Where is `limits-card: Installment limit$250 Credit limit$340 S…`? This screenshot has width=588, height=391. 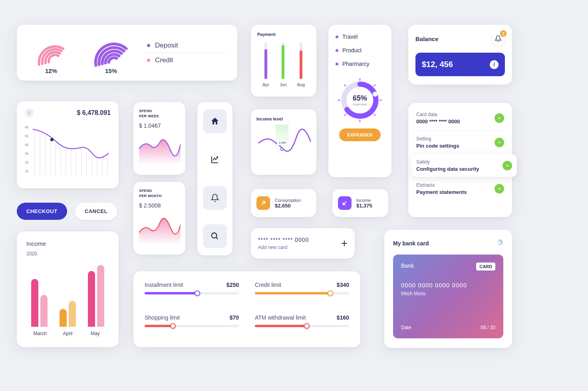
limits-card: Installment limit$250 Credit limit$340 S… is located at coordinates (247, 309).